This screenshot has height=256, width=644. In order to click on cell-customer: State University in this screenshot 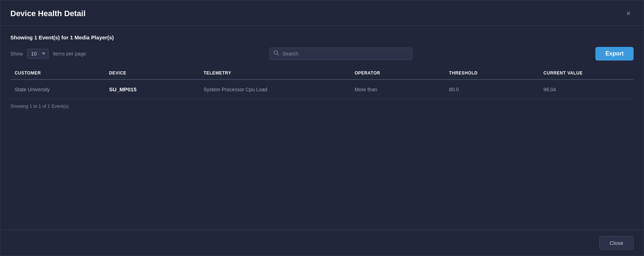, I will do `click(58, 90)`.